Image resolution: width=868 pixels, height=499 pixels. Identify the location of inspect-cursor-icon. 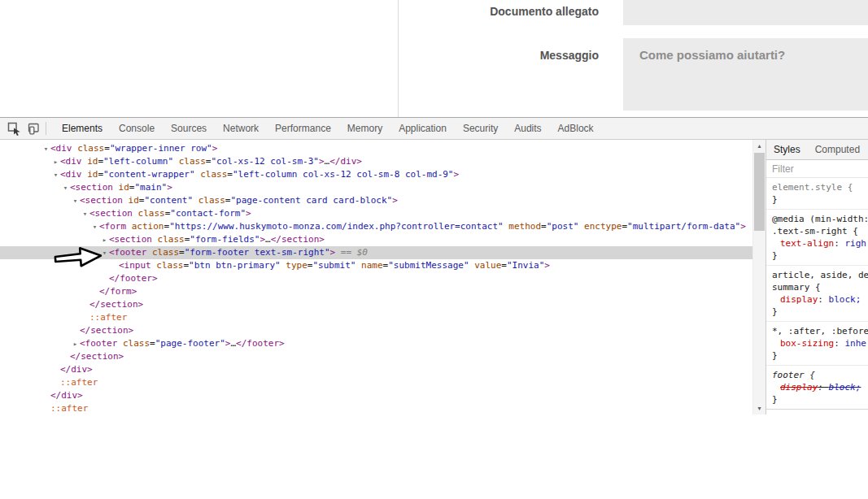
(15, 128).